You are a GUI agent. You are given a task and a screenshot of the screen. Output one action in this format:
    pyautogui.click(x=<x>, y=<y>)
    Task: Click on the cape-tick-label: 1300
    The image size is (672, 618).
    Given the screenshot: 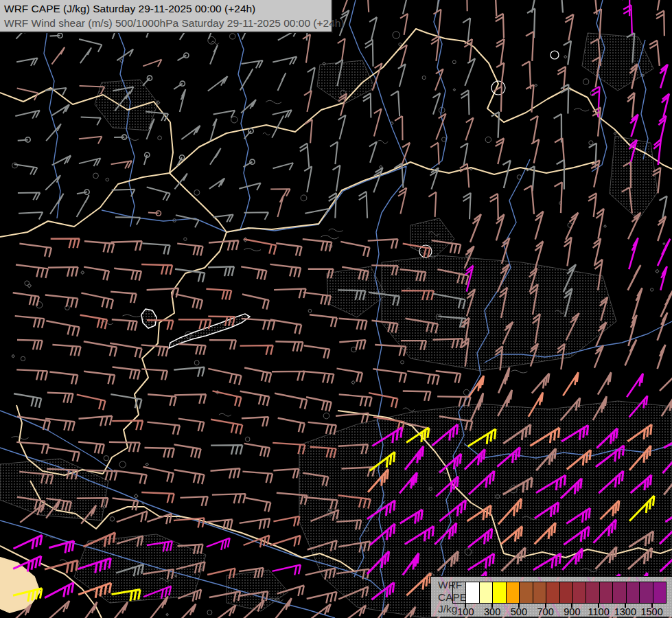 What is the action you would take?
    pyautogui.click(x=625, y=612)
    